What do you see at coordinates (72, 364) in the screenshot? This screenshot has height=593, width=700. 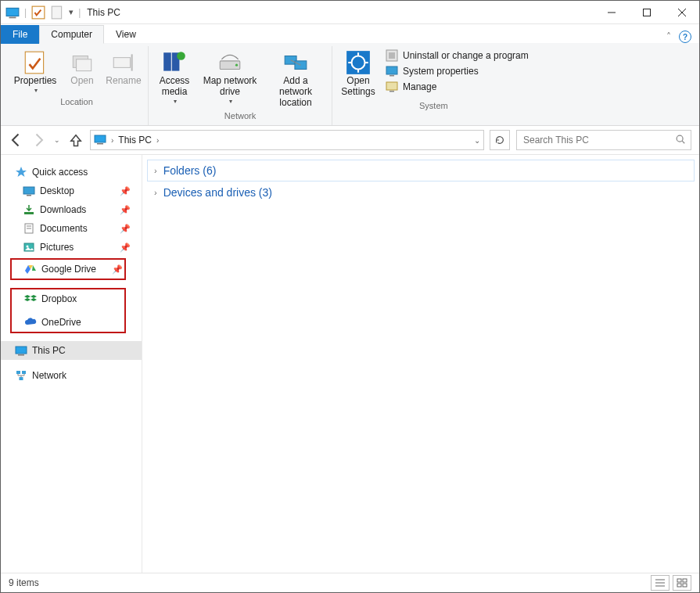 I see `navigation-tree: Quick access Desktop 📌 Downloads 📌 Docum…` at bounding box center [72, 364].